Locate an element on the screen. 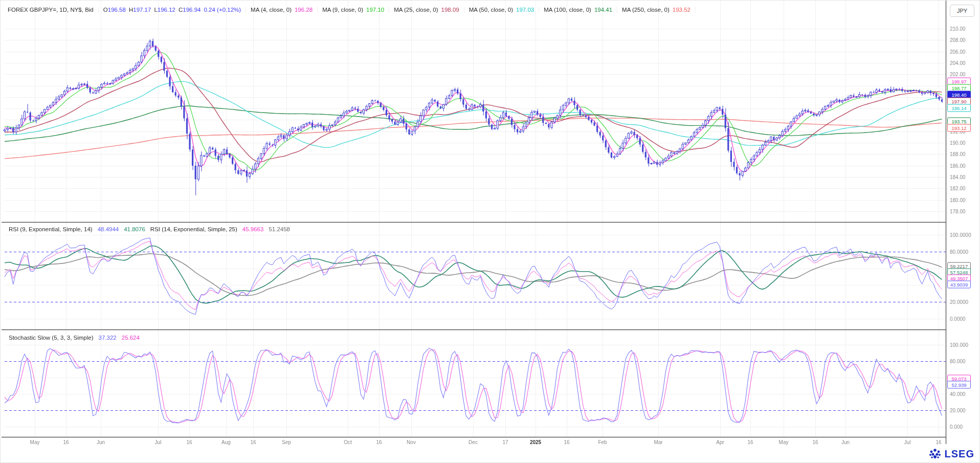  lseg-crest-icon is located at coordinates (935, 454).